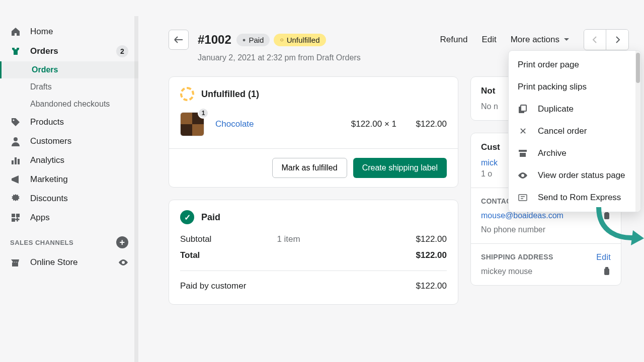  What do you see at coordinates (213, 286) in the screenshot?
I see `paid-by-label: Paid by customer` at bounding box center [213, 286].